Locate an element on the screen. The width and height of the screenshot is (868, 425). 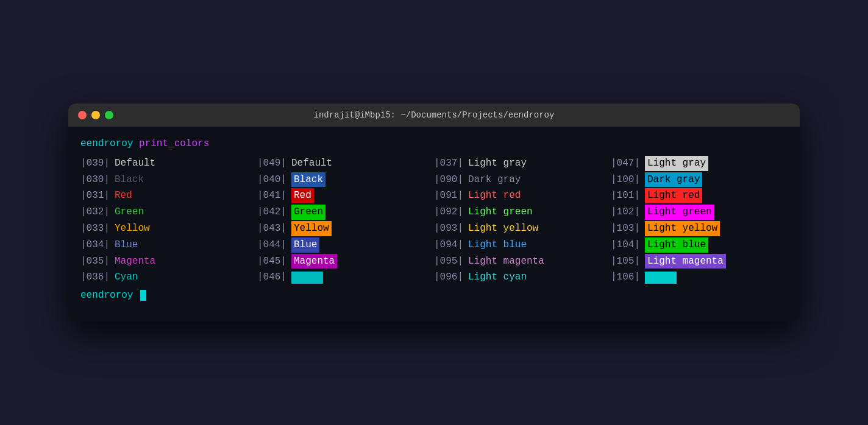
table-row: |090|Dark gray is located at coordinates (522, 180).